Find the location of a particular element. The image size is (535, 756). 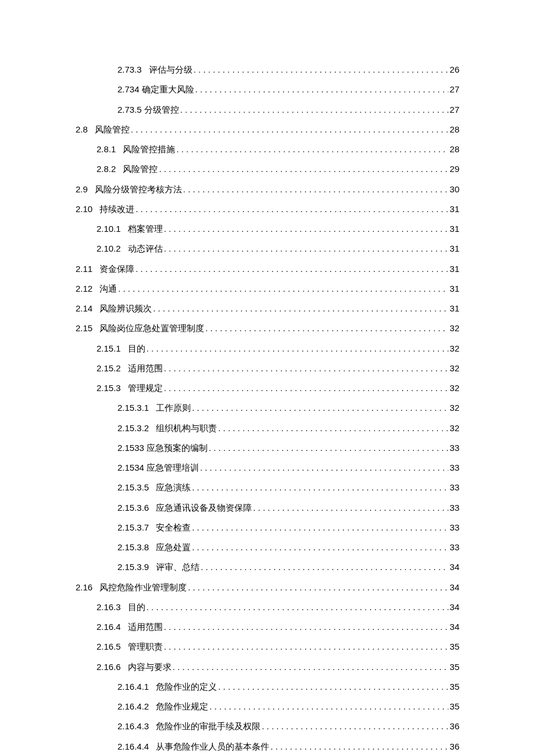

toc-entry: 2.11资金保障31 is located at coordinates (268, 269).